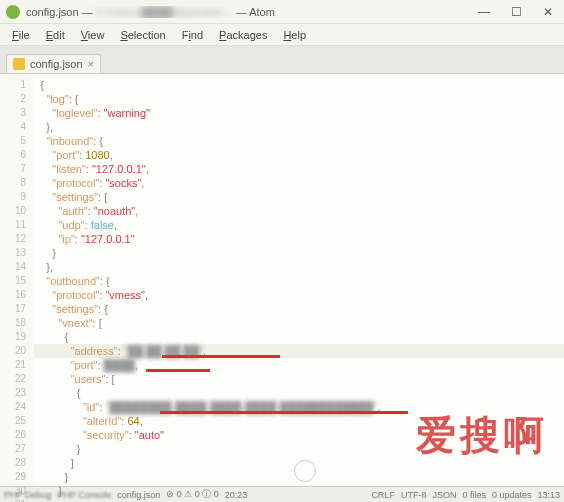 This screenshot has height=502, width=564. What do you see at coordinates (17, 280) in the screenshot?
I see `gutter: 1234567891011121314151617181920212223242…` at bounding box center [17, 280].